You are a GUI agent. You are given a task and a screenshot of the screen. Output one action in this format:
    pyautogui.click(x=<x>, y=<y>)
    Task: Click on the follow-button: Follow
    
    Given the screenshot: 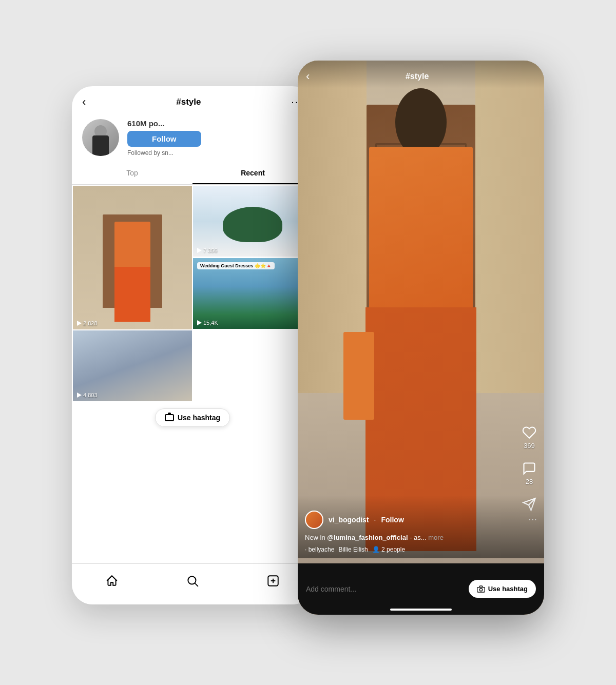 What is the action you would take?
    pyautogui.click(x=164, y=139)
    